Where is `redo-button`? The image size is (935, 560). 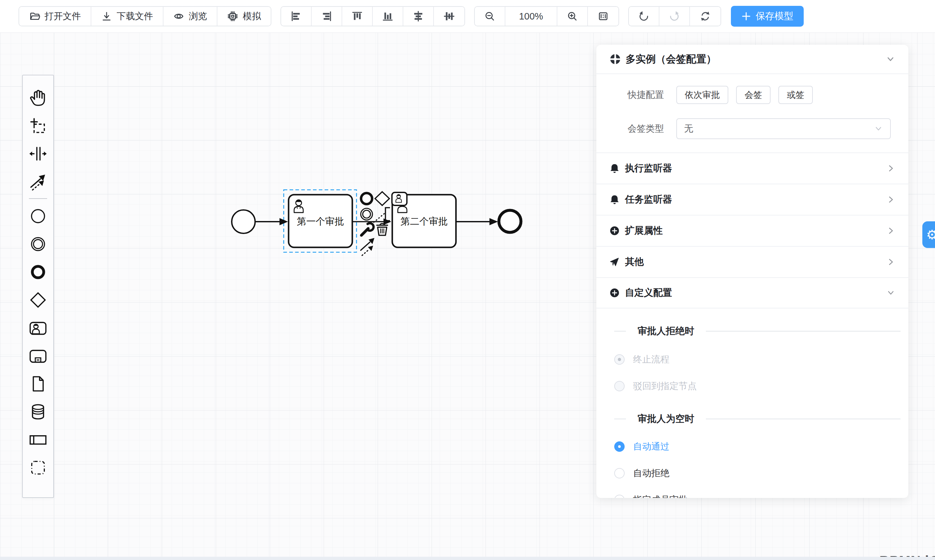 redo-button is located at coordinates (675, 16).